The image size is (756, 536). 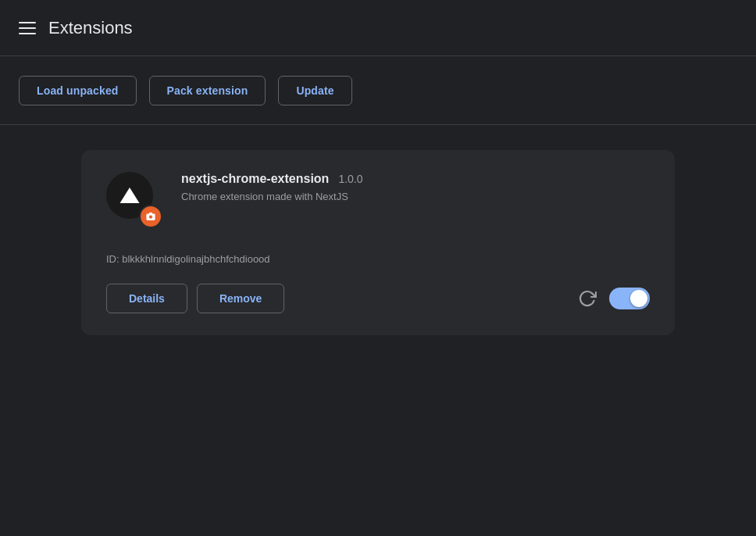 What do you see at coordinates (27, 28) in the screenshot?
I see `menu-icon` at bounding box center [27, 28].